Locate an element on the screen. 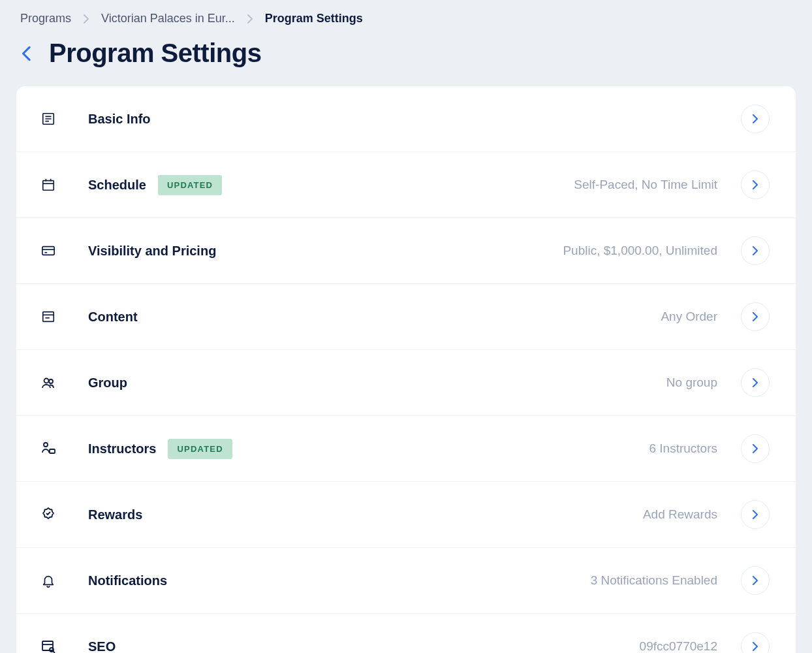 This screenshot has width=812, height=653. row-title: Rewards is located at coordinates (115, 515).